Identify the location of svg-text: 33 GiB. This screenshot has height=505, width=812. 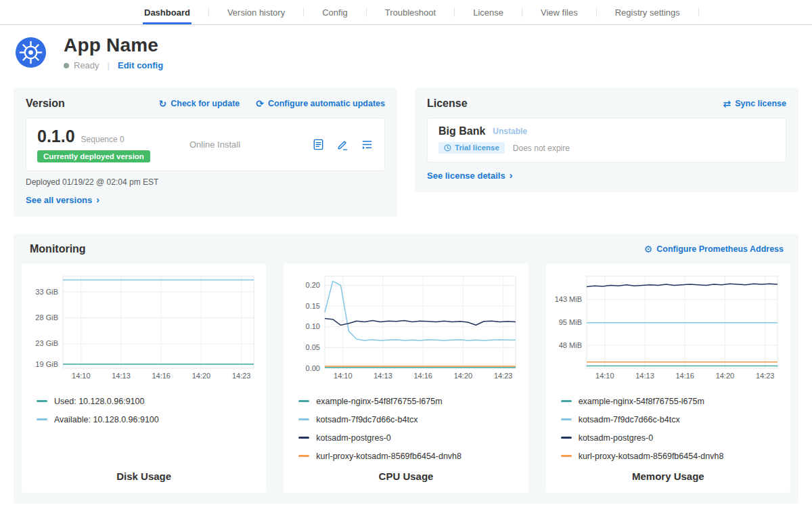
(47, 291).